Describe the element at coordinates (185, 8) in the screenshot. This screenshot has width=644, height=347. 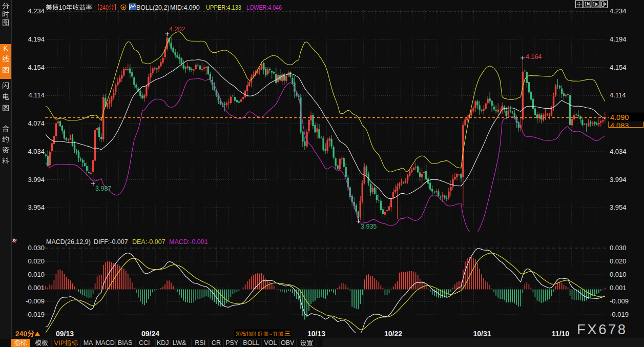
I see `svg-text: MID:4.090` at that location.